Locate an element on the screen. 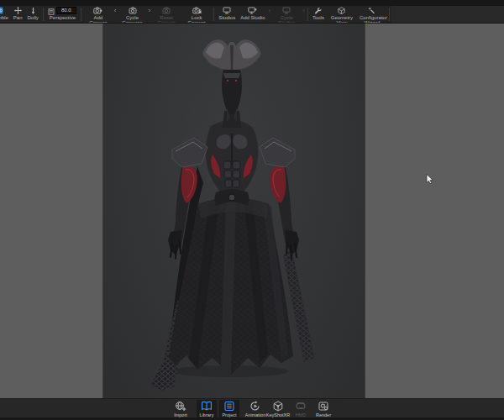  toolbar-item-animation: Animation is located at coordinates (255, 409).